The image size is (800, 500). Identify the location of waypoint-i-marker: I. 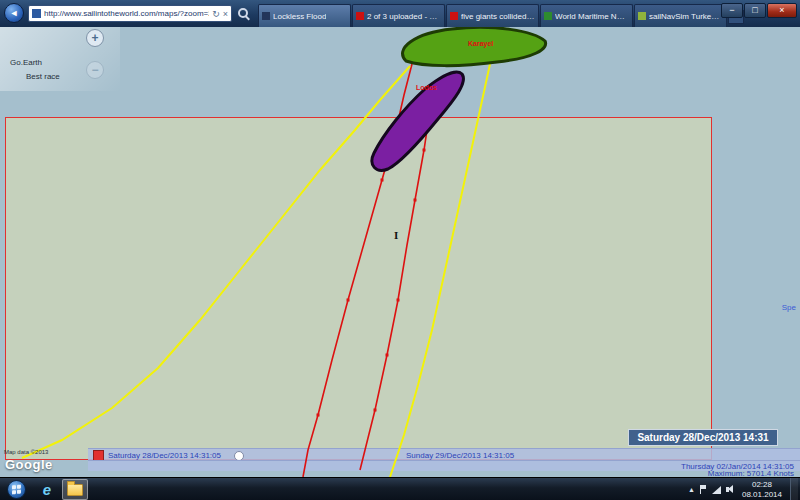
(396, 235).